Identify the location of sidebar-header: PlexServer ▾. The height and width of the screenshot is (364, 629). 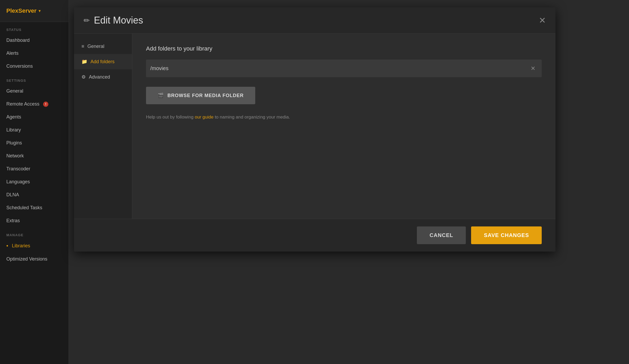
(34, 11).